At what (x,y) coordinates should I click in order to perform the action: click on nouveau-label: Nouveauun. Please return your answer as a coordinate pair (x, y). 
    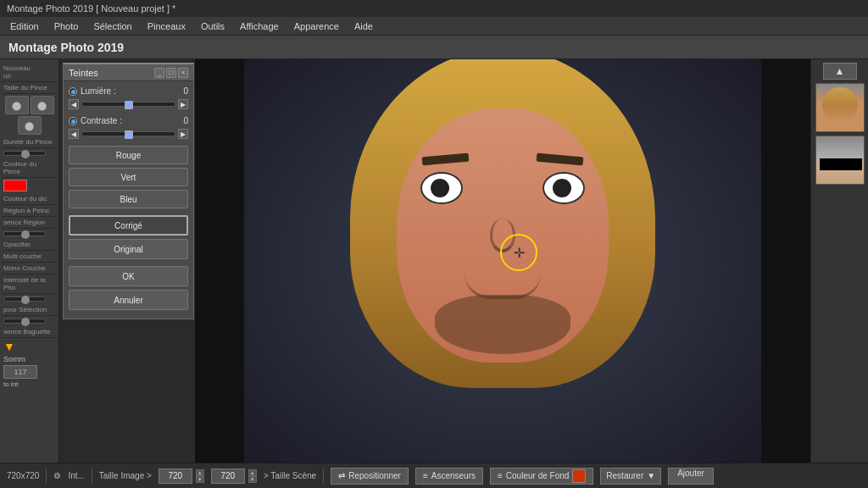
    Looking at the image, I should click on (29, 73).